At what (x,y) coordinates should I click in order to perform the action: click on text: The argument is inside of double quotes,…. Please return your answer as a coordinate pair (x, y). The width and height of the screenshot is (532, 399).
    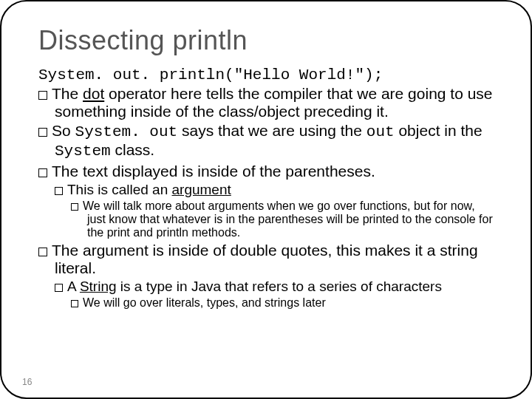
    Looking at the image, I should click on (265, 259).